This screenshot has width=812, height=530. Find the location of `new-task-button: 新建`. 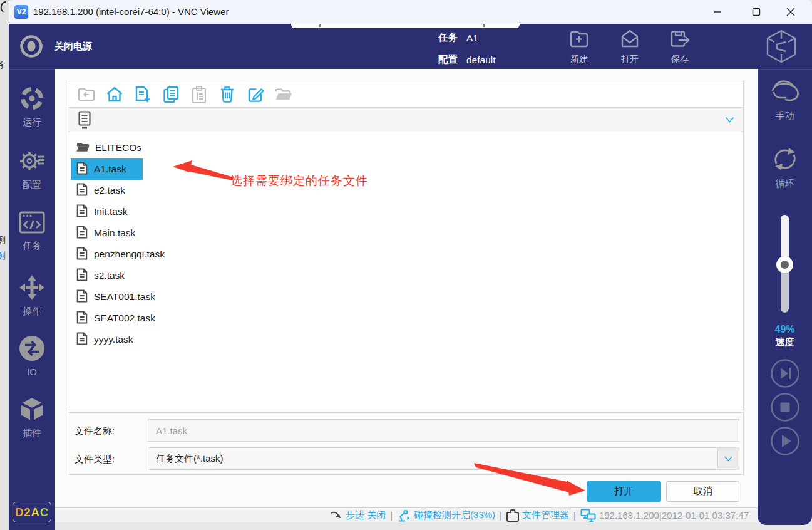

new-task-button: 新建 is located at coordinates (579, 46).